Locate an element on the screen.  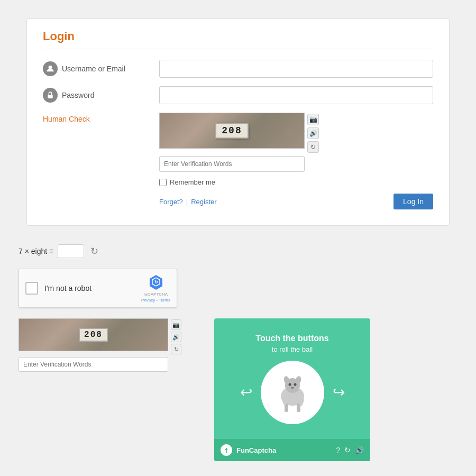
recaptcha-label: I'm not a robot is located at coordinates (90, 288).